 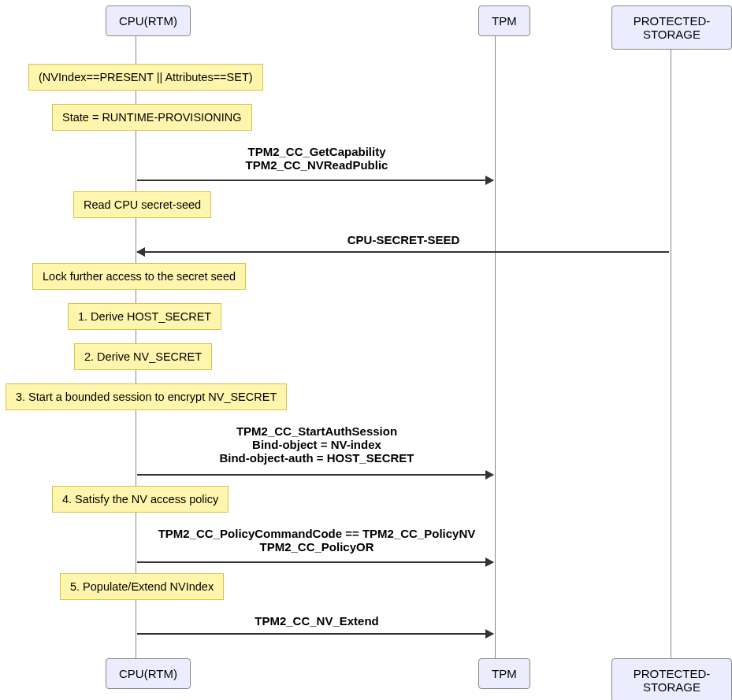 I want to click on msg-secret-seed: CPU-SECRET-SEED, so click(x=403, y=239).